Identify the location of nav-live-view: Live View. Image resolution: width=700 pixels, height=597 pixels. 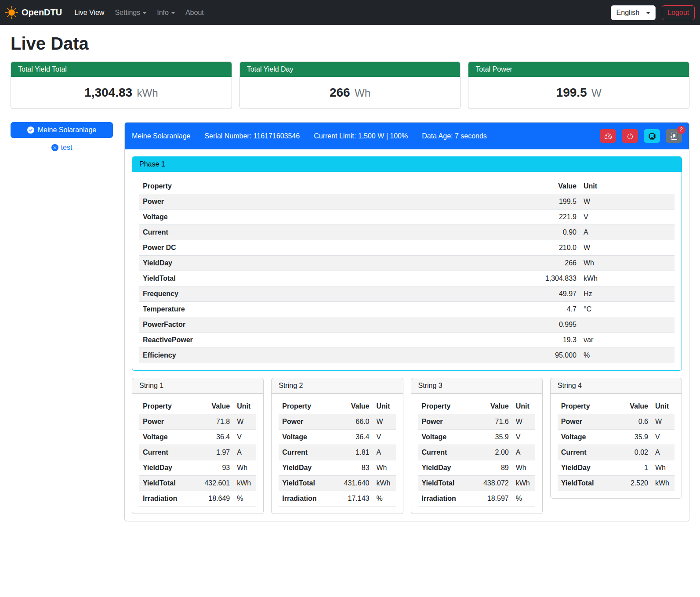
(89, 13).